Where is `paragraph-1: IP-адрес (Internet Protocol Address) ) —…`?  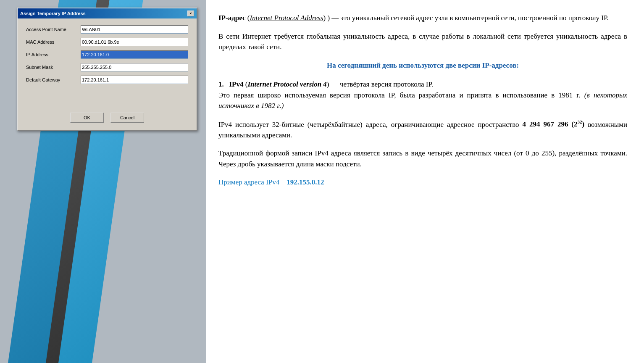
paragraph-1: IP-адрес (Internet Protocol Address) ) —… is located at coordinates (423, 18).